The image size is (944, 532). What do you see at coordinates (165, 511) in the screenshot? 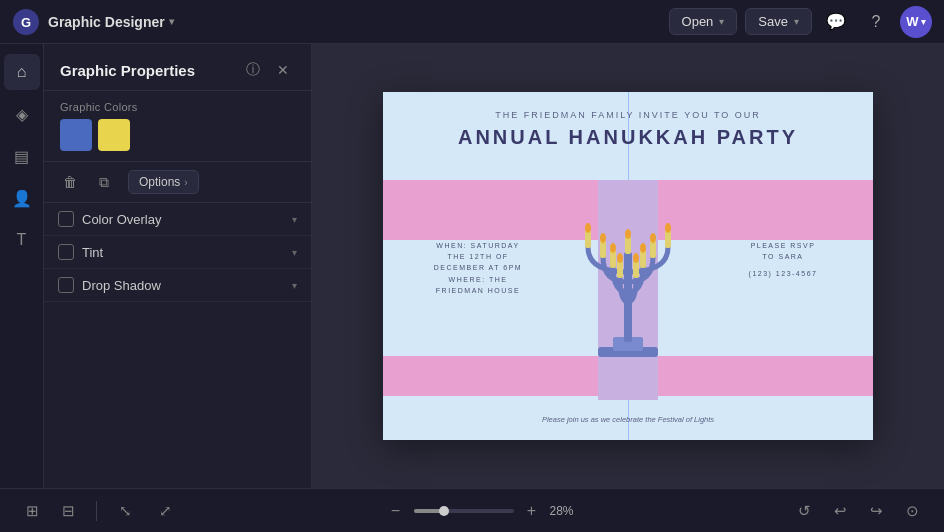
I see `resize-icon-button: ⤢` at bounding box center [165, 511].